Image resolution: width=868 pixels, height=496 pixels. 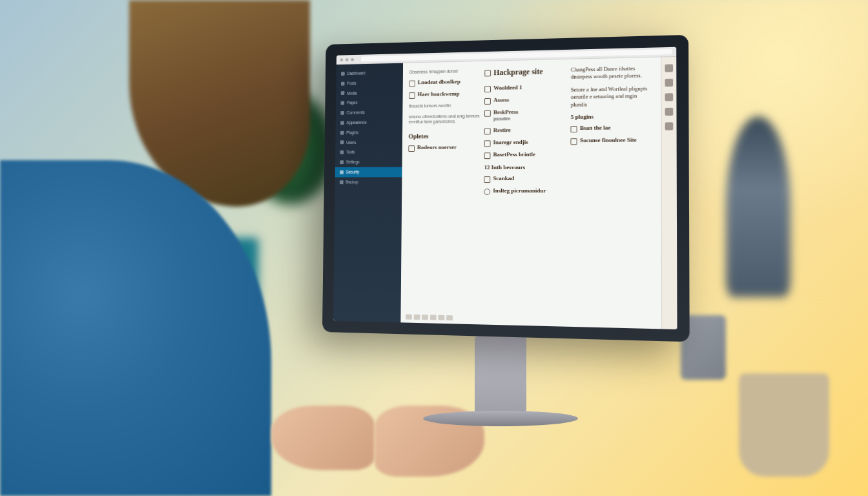 I want to click on sidebar-item-security: Security, so click(x=369, y=172).